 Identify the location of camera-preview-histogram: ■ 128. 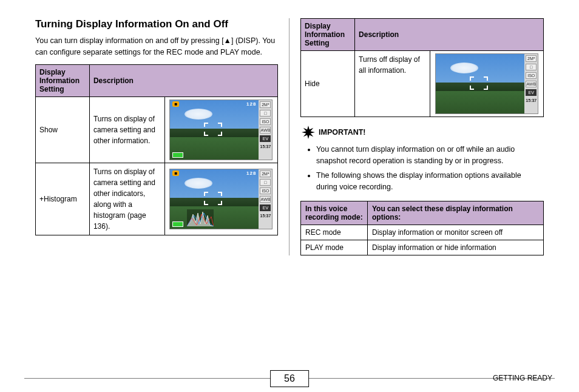
(221, 199).